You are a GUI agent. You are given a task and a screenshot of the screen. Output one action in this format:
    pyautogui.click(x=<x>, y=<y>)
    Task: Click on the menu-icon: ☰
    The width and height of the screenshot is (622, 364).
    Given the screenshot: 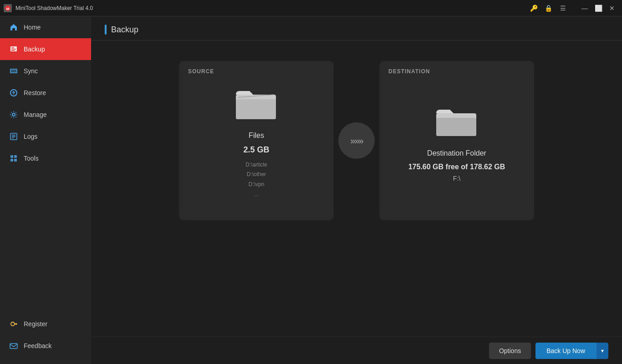 What is the action you would take?
    pyautogui.click(x=563, y=8)
    